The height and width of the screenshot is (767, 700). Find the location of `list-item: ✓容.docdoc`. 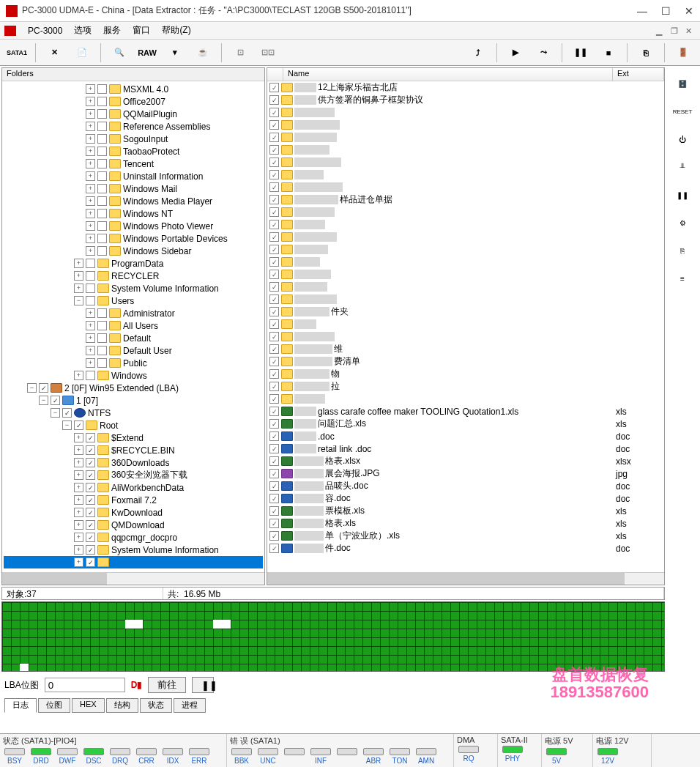

list-item: ✓容.docdoc is located at coordinates (466, 498).